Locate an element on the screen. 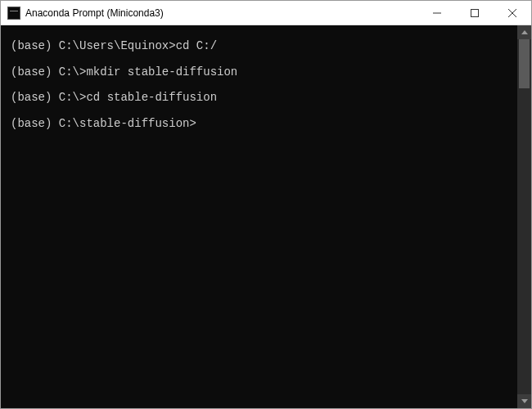  maximize-icon is located at coordinates (475, 13).